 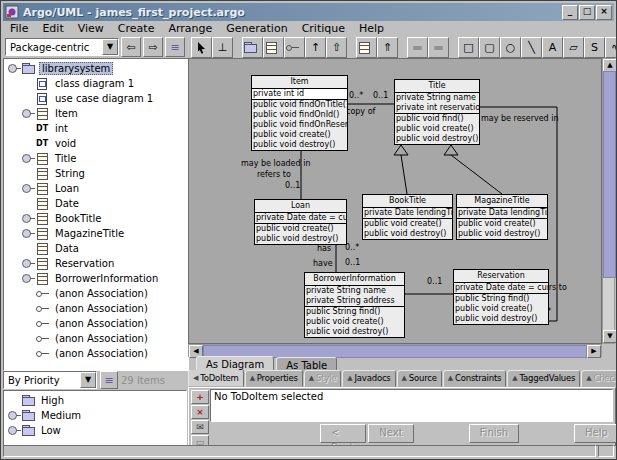 I want to click on class-operation: public void findOnId(), so click(x=300, y=115).